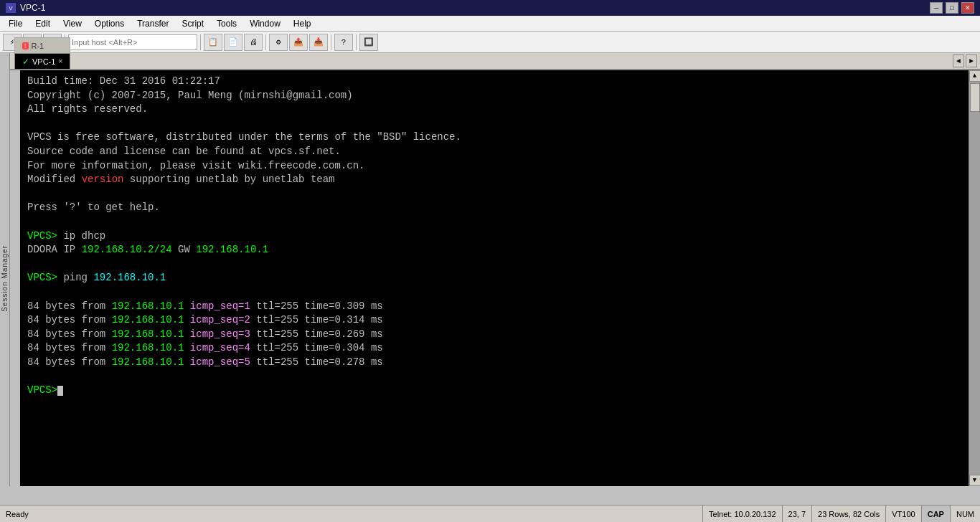  Describe the element at coordinates (958, 61) in the screenshot. I see `tab-prev-button: ◄` at that location.